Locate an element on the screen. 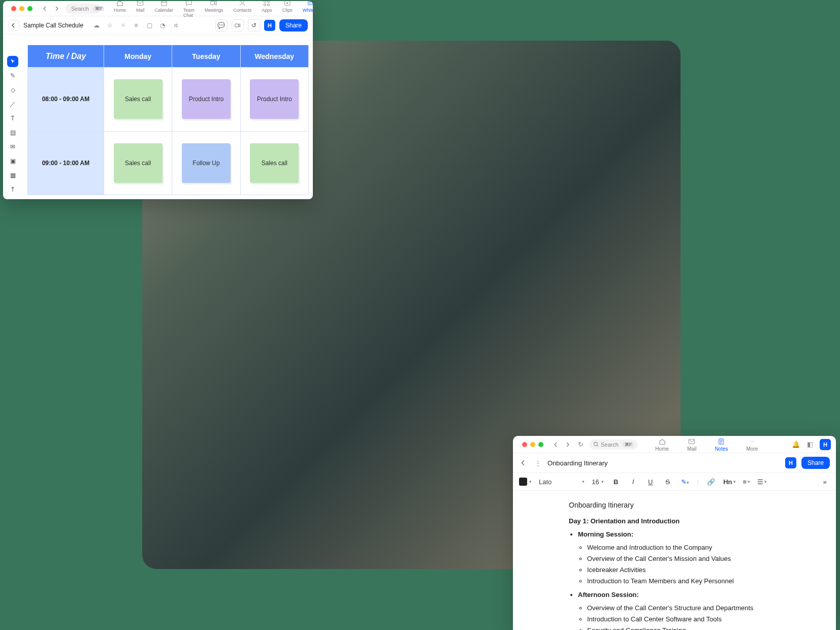  text-color-picker: ▾ is located at coordinates (525, 482).